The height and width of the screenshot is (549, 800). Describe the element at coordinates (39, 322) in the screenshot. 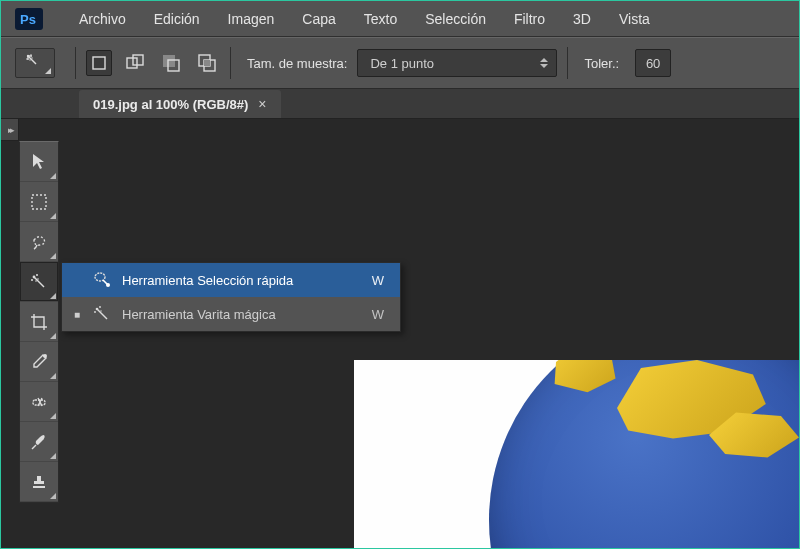

I see `toolbox` at that location.